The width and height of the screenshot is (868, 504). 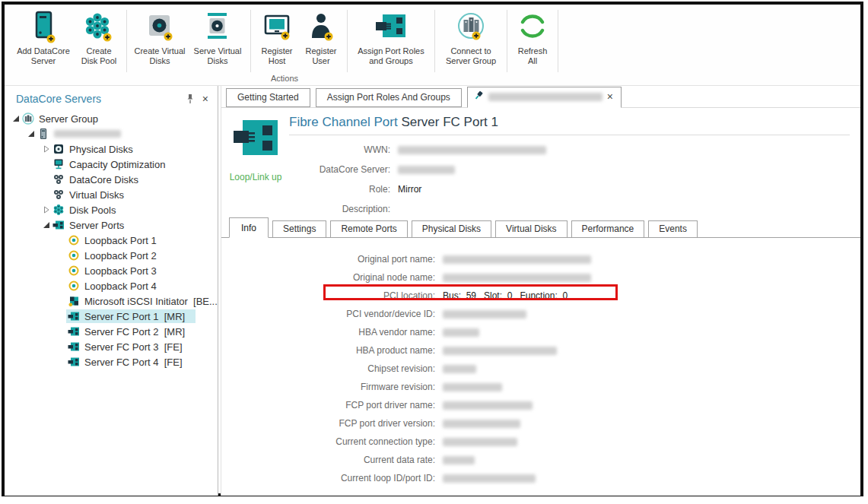 I want to click on info-row-current-loop-id-port-id: Current loop ID/port ID:, so click(x=541, y=478).